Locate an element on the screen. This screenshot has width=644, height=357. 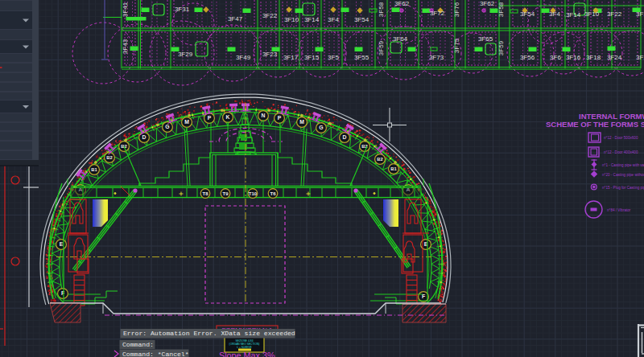
svg-text: 3F49 is located at coordinates (243, 58).